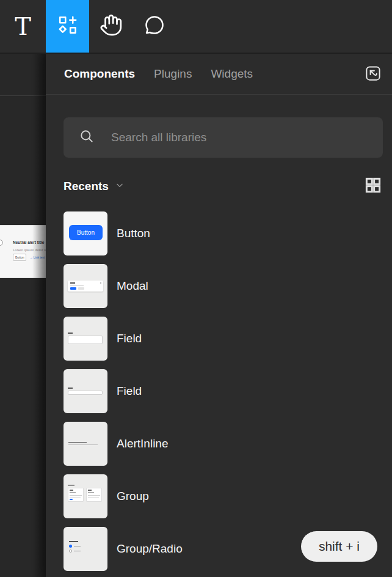  What do you see at coordinates (39, 257) in the screenshot?
I see `alert-link-label: Link text` at bounding box center [39, 257].